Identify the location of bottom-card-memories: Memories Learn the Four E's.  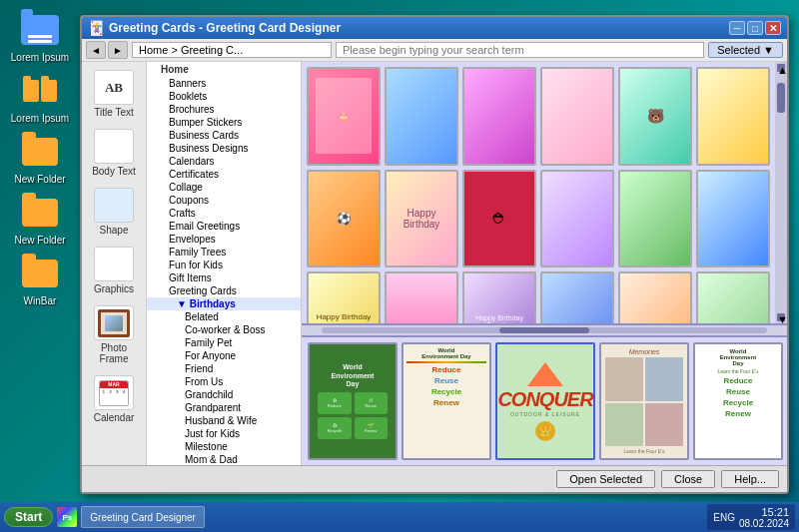
(644, 401).